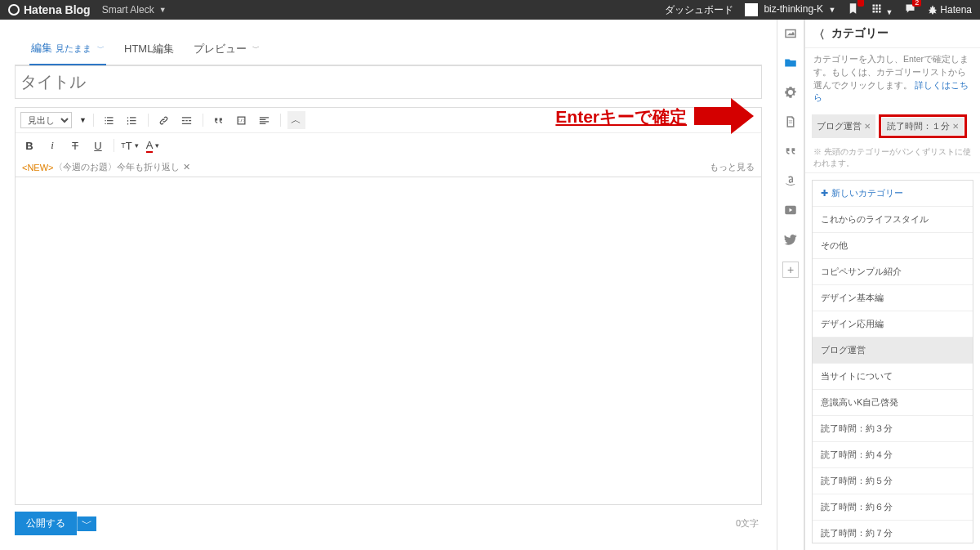  I want to click on fontsize-icon: TT▾, so click(130, 145).